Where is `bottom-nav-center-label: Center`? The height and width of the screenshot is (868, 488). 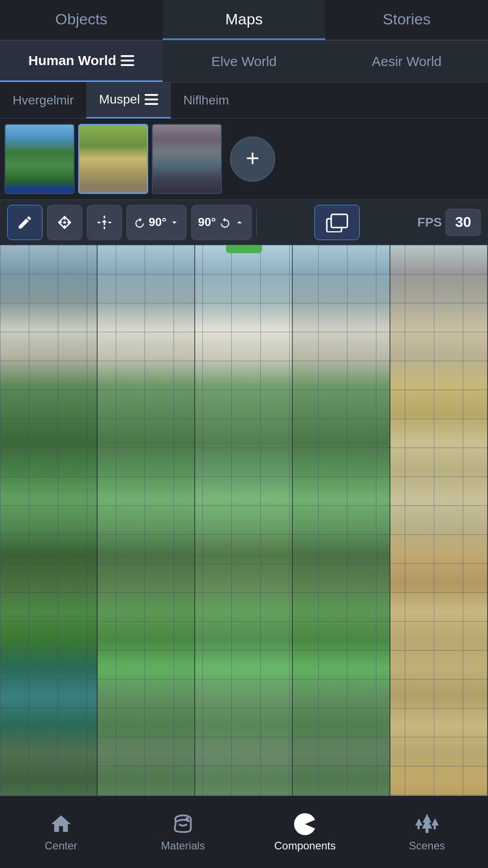 bottom-nav-center-label: Center is located at coordinates (61, 846).